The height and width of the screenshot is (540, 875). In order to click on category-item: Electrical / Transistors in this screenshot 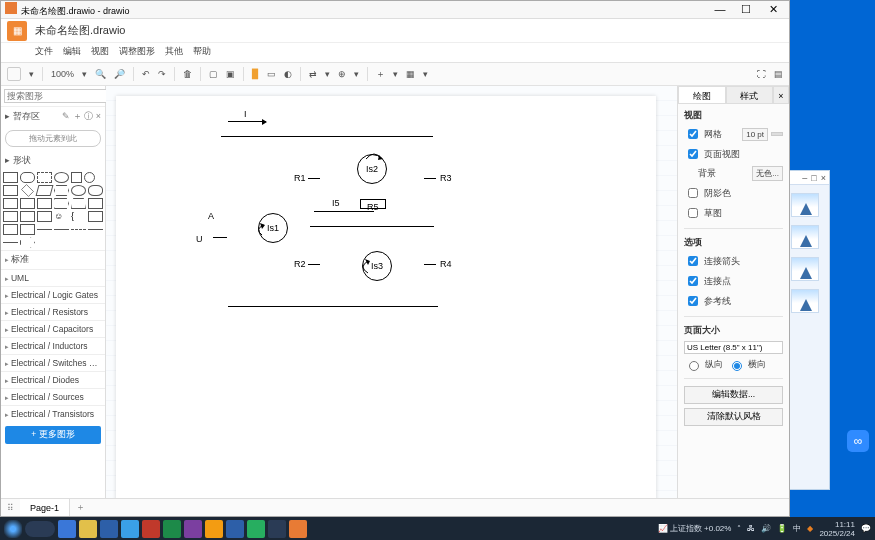, I will do `click(53, 414)`.